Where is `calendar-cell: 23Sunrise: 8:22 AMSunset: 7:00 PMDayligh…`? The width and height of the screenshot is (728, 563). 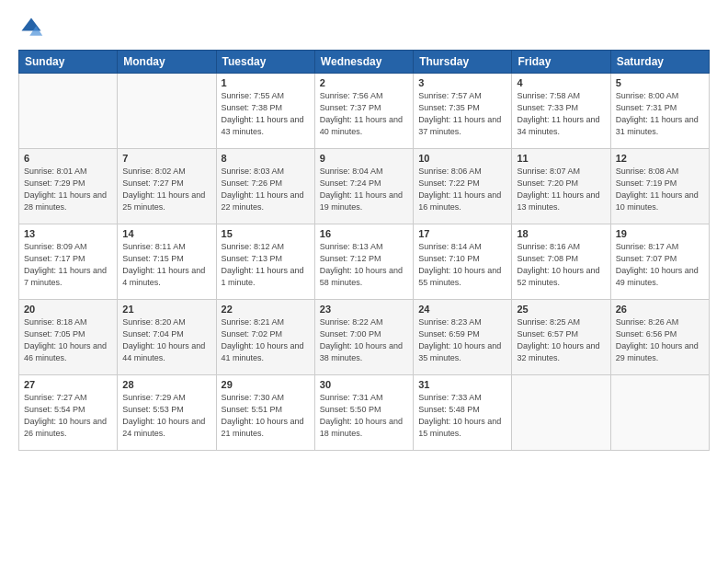
calendar-cell: 23Sunrise: 8:22 AMSunset: 7:00 PMDayligh… is located at coordinates (364, 338).